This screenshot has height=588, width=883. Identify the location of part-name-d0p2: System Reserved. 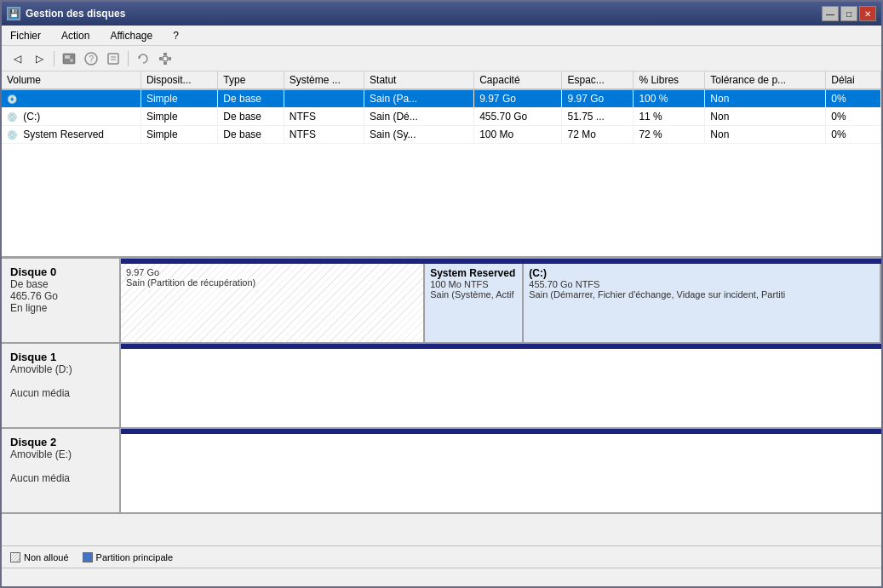
(473, 273).